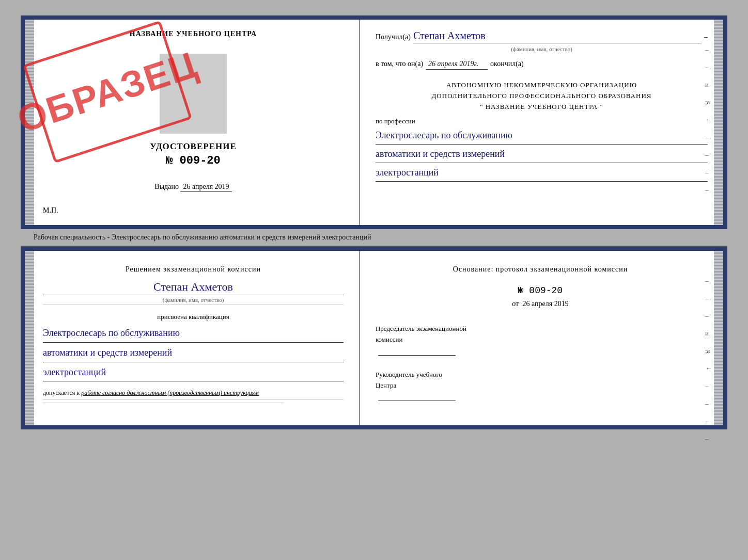 The width and height of the screenshot is (748, 560). Describe the element at coordinates (541, 155) in the screenshot. I see `professiya-block: Электрослесарь по обслуживанию автоматик…` at that location.